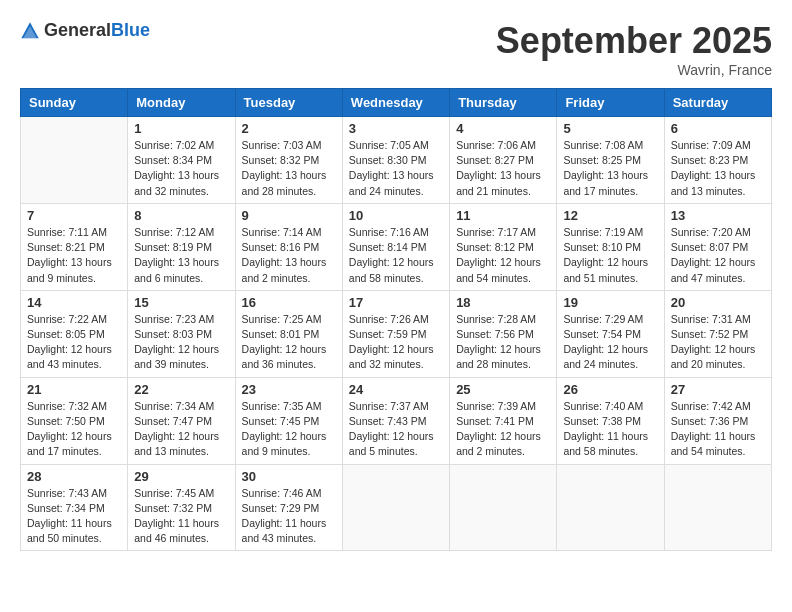  I want to click on calendar-cell: 15Sunrise: 7:23 AM Sunset: 8:03 PM Dayli…, so click(182, 334).